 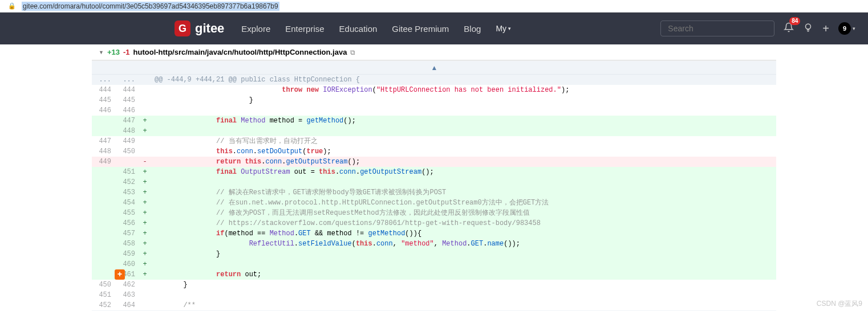 What do you see at coordinates (128, 111) in the screenshot?
I see `line-no-new: 446` at bounding box center [128, 111].